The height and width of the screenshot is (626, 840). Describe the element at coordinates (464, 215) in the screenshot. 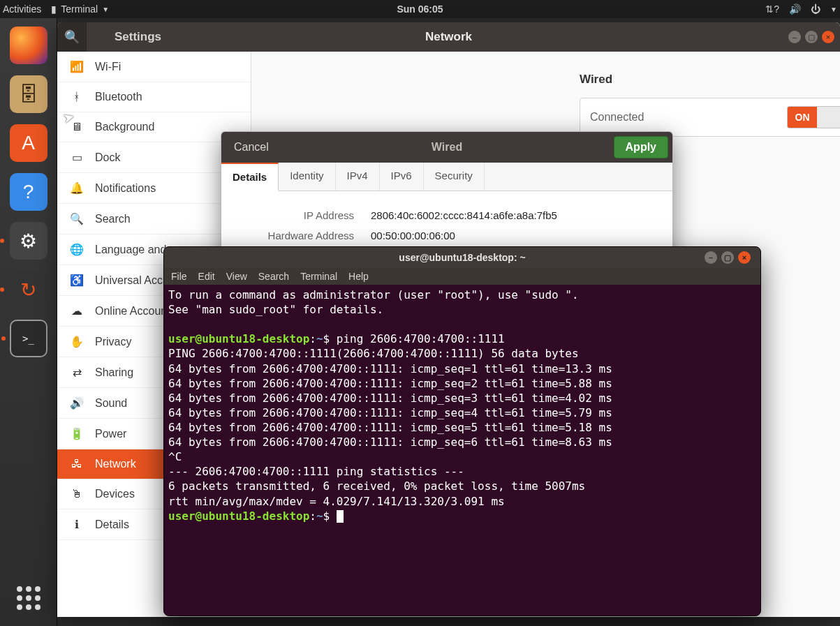

I see `wired-field-value: 2806:40c:6002:cccc:8414:a6fe:a8a:7fb5` at that location.